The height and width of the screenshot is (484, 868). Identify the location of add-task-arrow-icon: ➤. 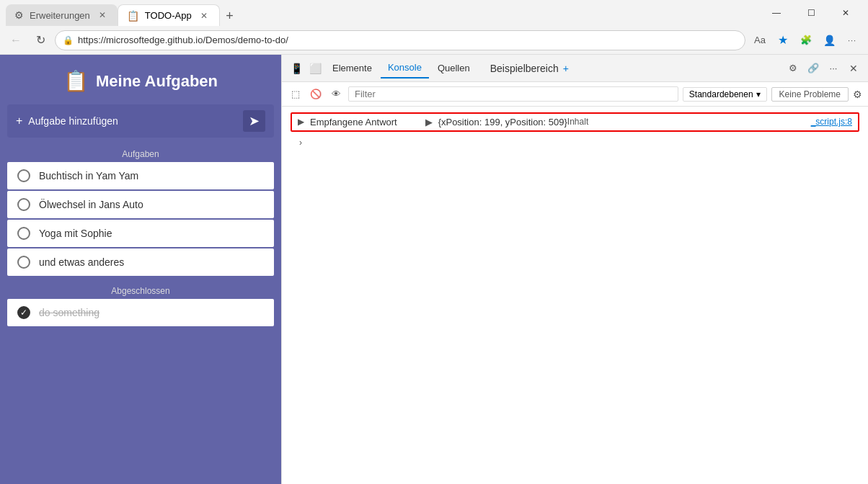
(254, 121).